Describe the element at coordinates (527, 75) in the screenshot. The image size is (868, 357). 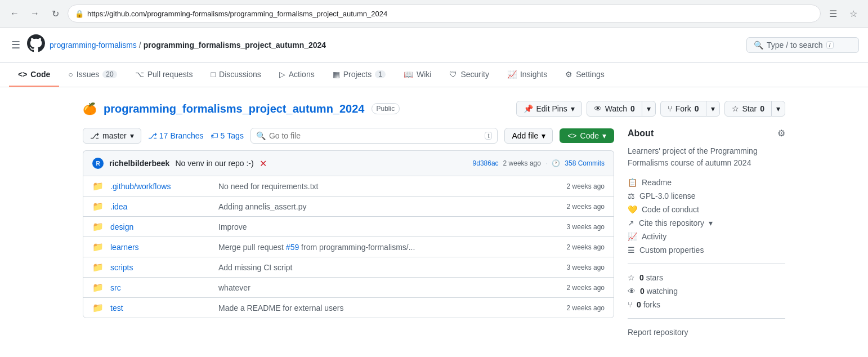
I see `tab-insights: 📈 Insights` at that location.